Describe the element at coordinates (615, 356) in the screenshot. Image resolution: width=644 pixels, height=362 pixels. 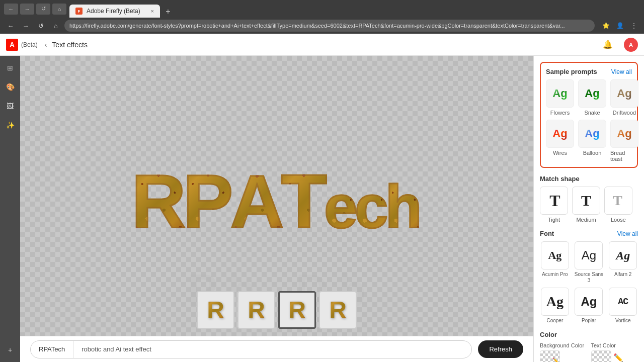
I see `text-color-row: ✏️` at that location.